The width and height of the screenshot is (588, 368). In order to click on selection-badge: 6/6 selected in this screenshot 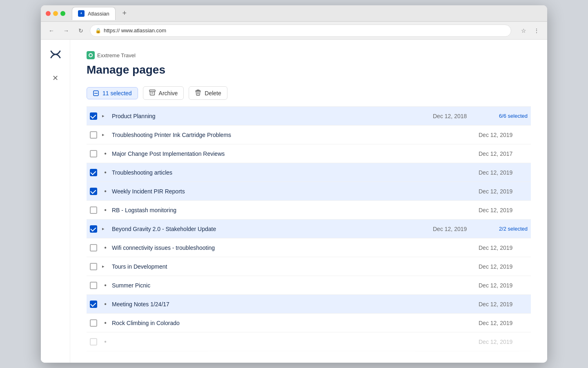, I will do `click(507, 116)`.